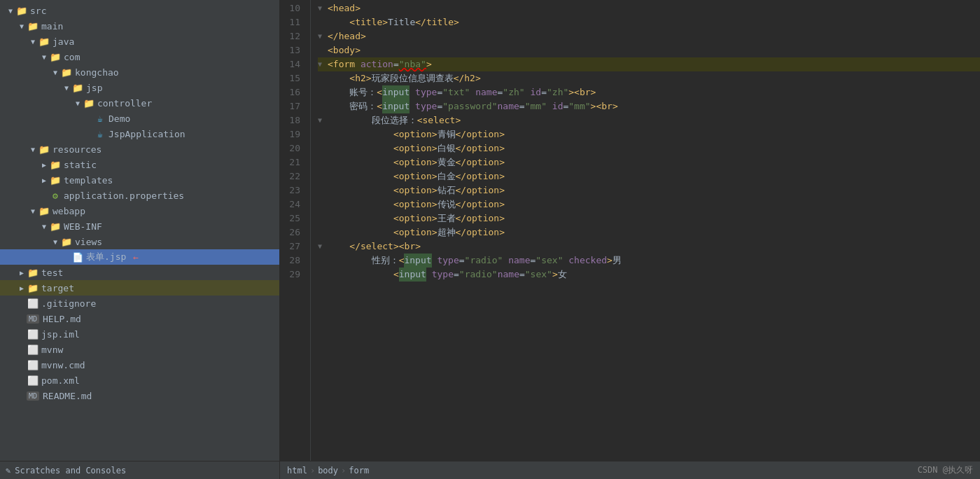 The height and width of the screenshot is (479, 980). What do you see at coordinates (140, 242) in the screenshot?
I see `tree-item-views: ▼ 📁 views` at bounding box center [140, 242].